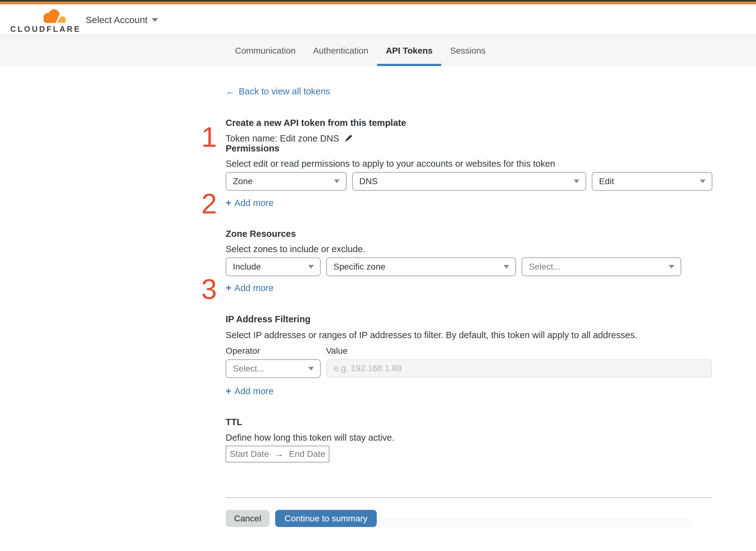 Image resolution: width=756 pixels, height=551 pixels. Describe the element at coordinates (469, 249) in the screenshot. I see `zone-resources-description: Select zones to include or exclude.` at that location.